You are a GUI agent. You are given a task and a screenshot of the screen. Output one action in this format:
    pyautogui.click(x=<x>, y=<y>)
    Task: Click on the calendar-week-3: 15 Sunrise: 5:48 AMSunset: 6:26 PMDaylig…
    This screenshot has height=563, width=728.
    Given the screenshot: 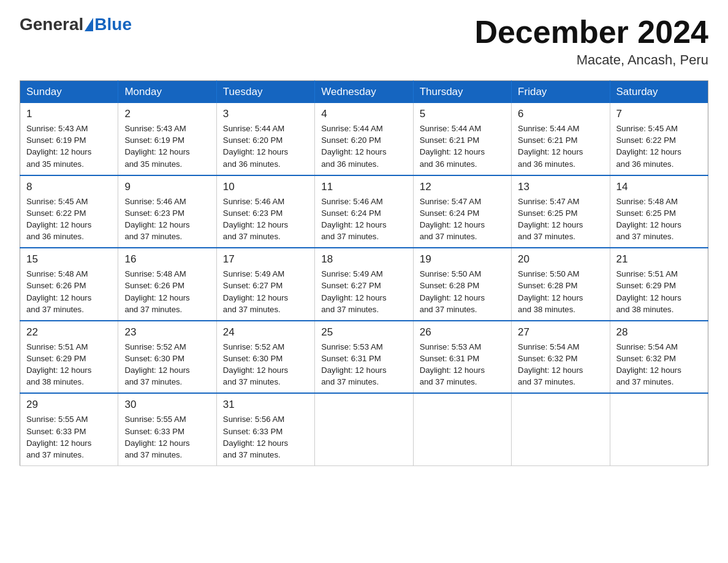 What is the action you would take?
    pyautogui.click(x=364, y=285)
    